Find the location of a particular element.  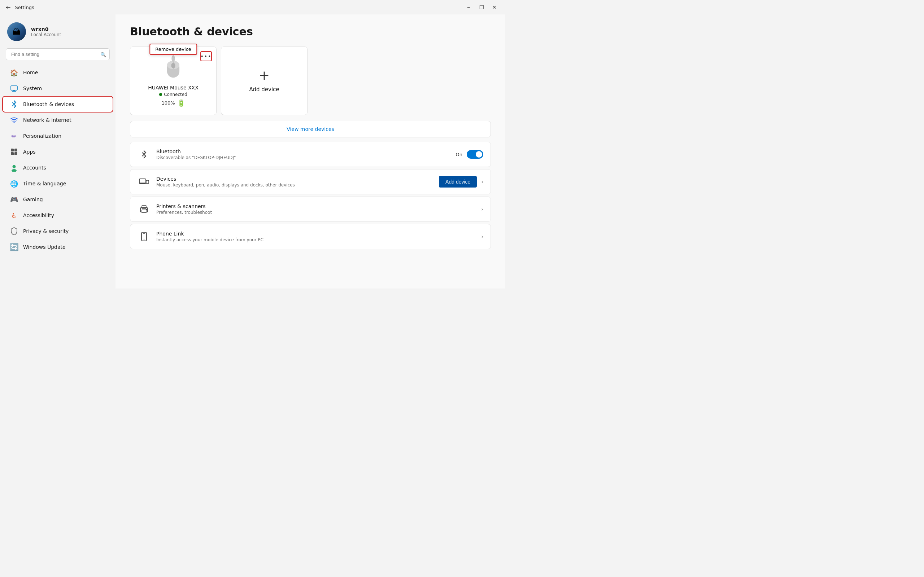

phone-link-icon is located at coordinates (144, 237).